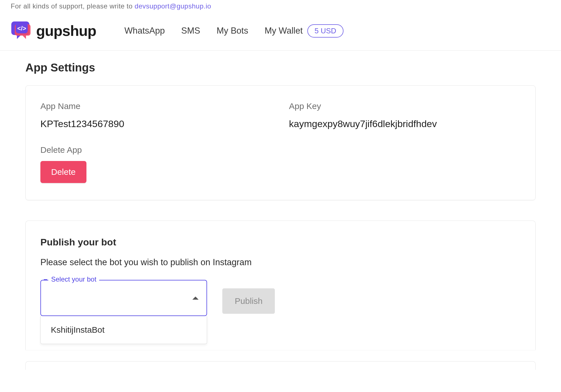 The image size is (561, 392). What do you see at coordinates (145, 31) in the screenshot?
I see `nav-whatsapp: WhatsApp` at bounding box center [145, 31].